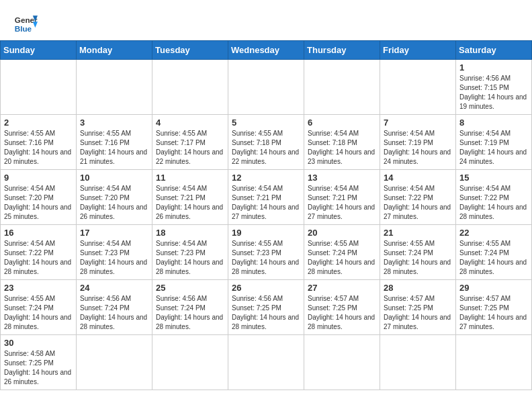 The width and height of the screenshot is (532, 411). Describe the element at coordinates (191, 308) in the screenshot. I see `calendar-cell: 25Sunrise: 4:56 AMSunset: 7:24 PMDayligh…` at that location.